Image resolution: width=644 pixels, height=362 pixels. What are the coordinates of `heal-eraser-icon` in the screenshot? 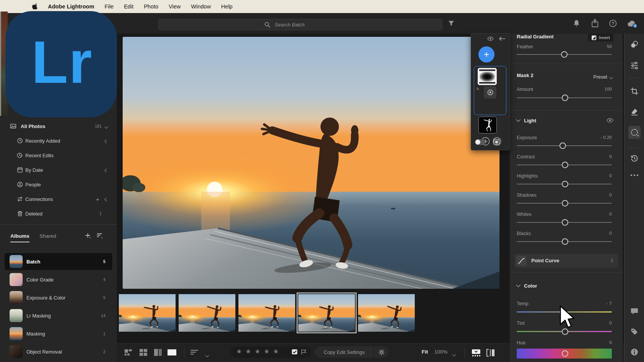 It's located at (634, 112).